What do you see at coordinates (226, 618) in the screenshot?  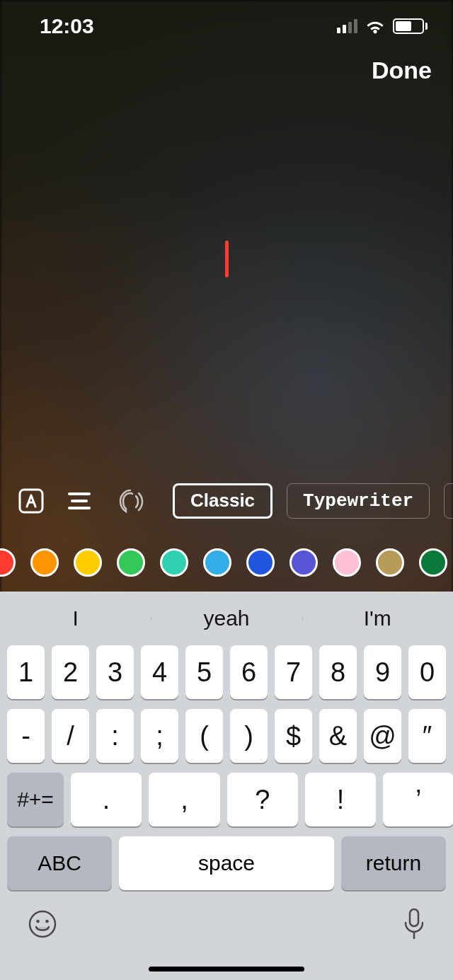 I see `suggestion-bar: I yeah I'm` at bounding box center [226, 618].